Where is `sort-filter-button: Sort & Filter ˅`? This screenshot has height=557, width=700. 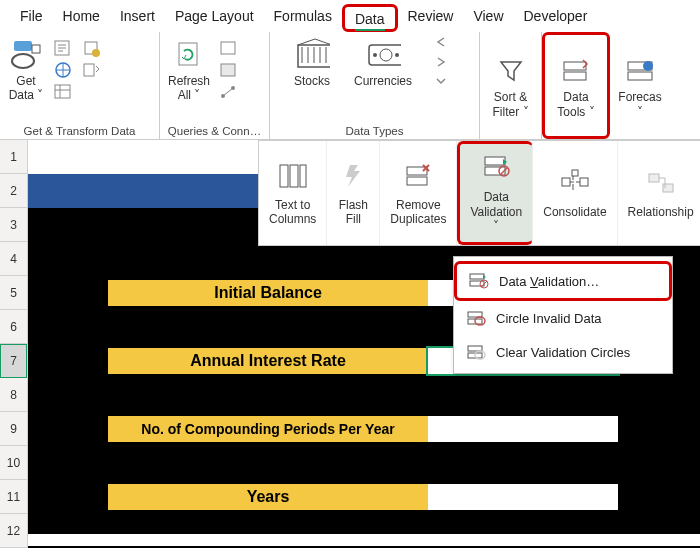 sort-filter-button: Sort & Filter ˅ is located at coordinates (511, 86).